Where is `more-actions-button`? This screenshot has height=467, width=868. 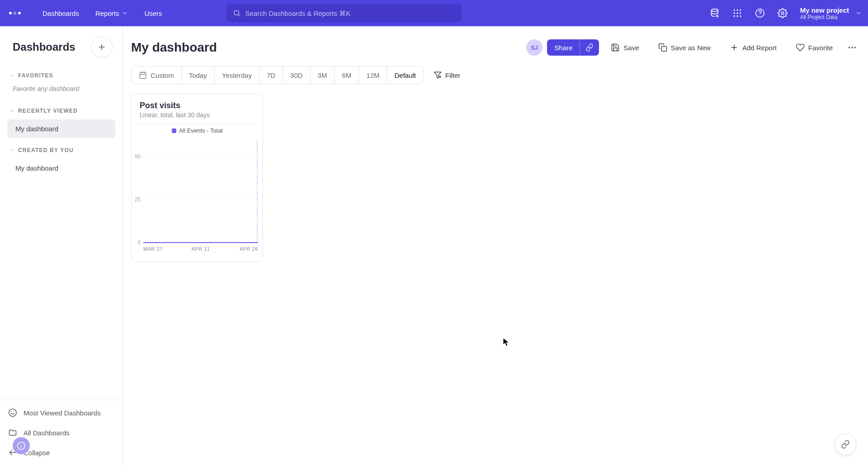
more-actions-button is located at coordinates (852, 48).